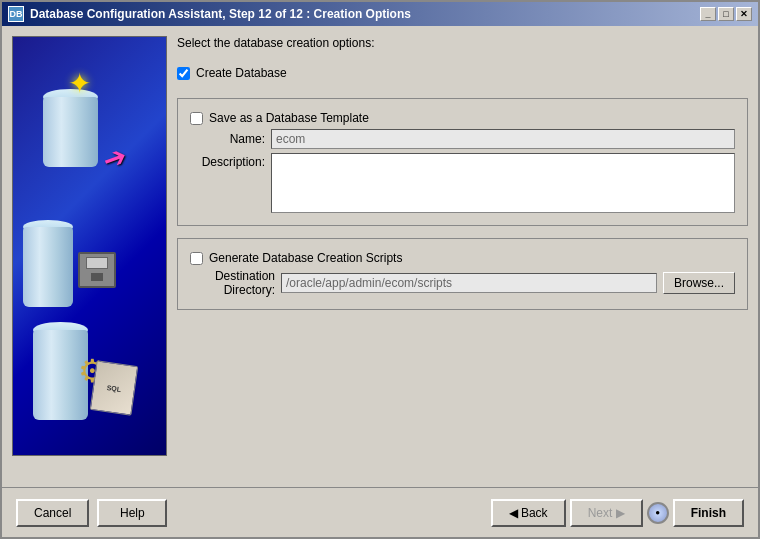 Image resolution: width=760 pixels, height=539 pixels. I want to click on create-database-checkbox, so click(184, 74).